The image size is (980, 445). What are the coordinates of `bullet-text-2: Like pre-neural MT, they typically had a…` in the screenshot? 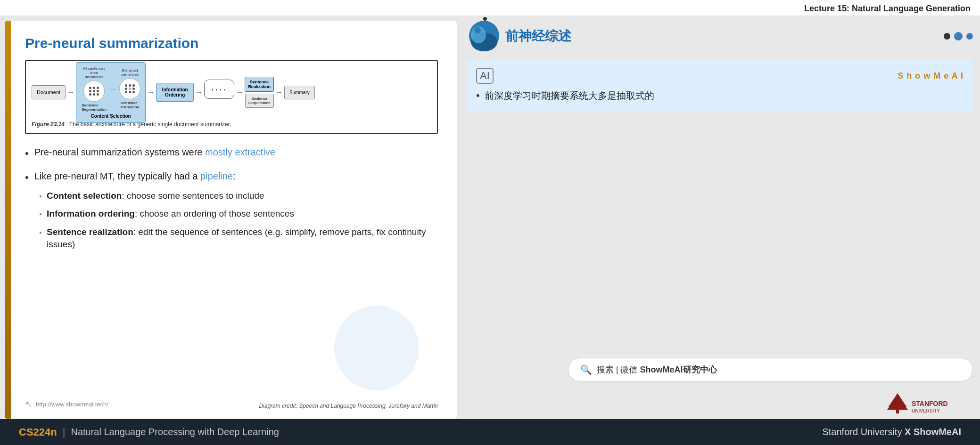 It's located at (135, 176).